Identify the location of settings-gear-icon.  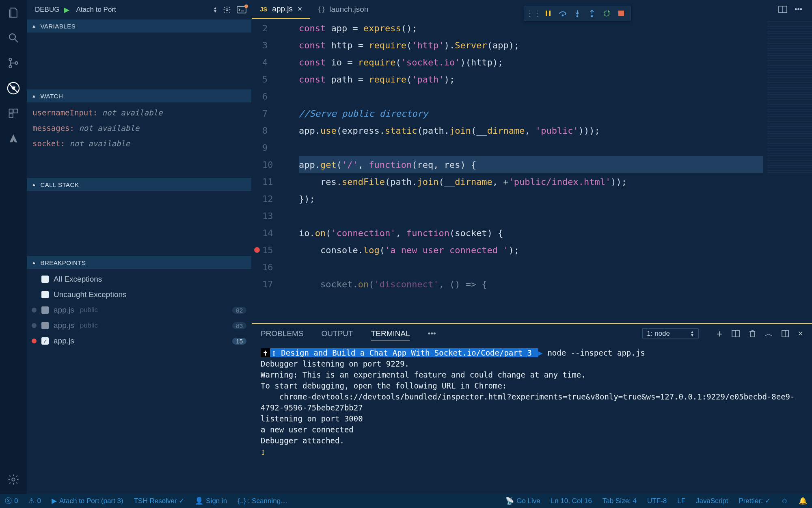
(13, 480).